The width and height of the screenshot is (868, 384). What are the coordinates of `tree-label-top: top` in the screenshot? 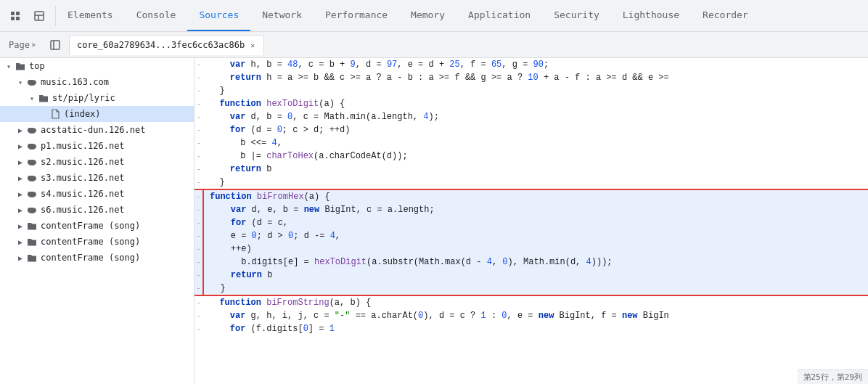 It's located at (37, 66).